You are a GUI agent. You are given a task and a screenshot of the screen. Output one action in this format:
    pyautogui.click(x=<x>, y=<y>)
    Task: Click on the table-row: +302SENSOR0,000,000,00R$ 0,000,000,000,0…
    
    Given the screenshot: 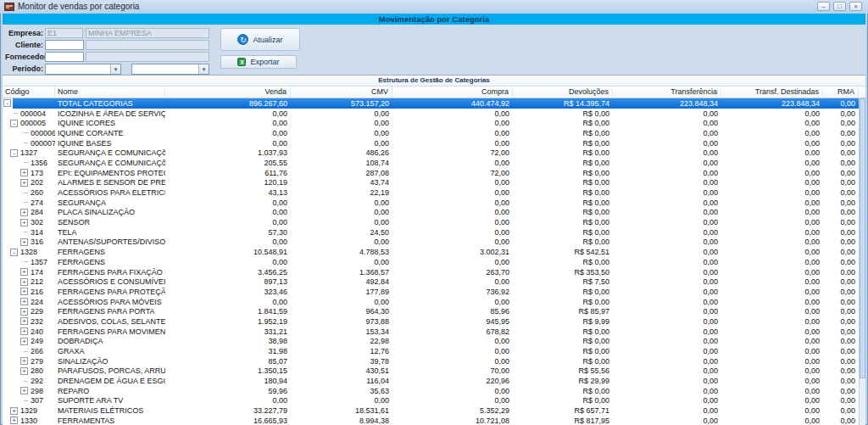 What is the action you would take?
    pyautogui.click(x=434, y=222)
    